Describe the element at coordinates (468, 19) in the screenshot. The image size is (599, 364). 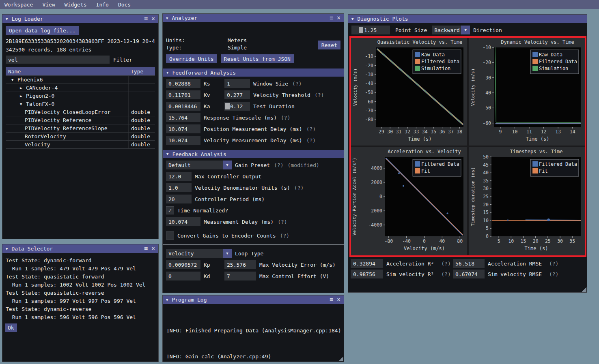
I see `diagnostic-plots-titlebar: ▼ Diagnostic Plots` at that location.